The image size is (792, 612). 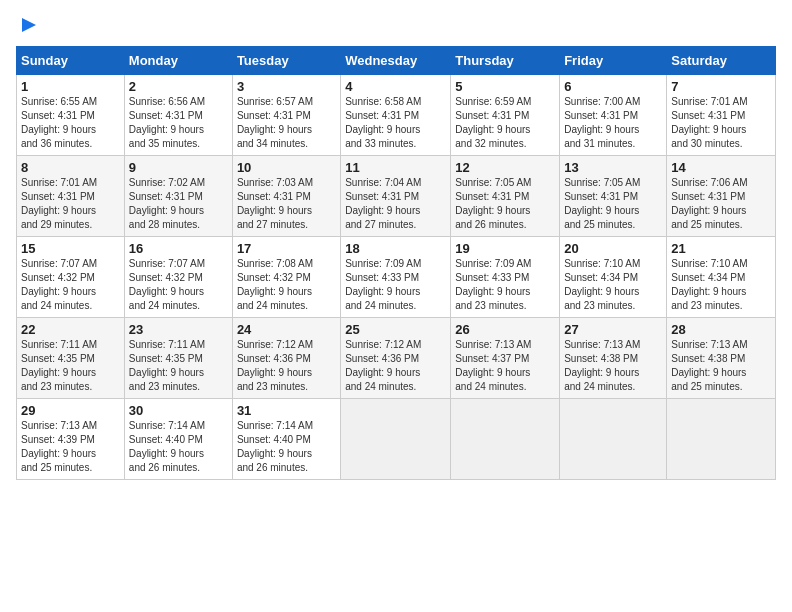 What do you see at coordinates (178, 204) in the screenshot?
I see `day-info: Sunrise: 7:02 AM Sunset: 4:31 PM Dayligh…` at bounding box center [178, 204].